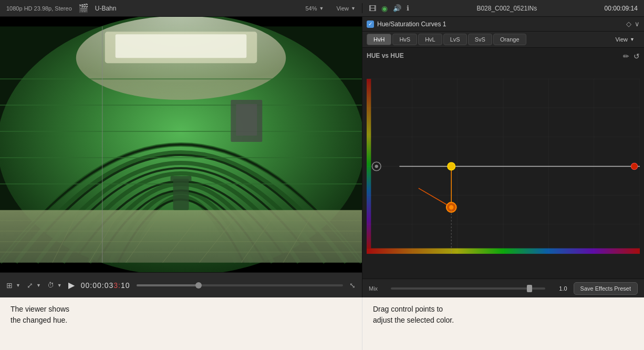  I want to click on film-icon: 🎞, so click(372, 8).